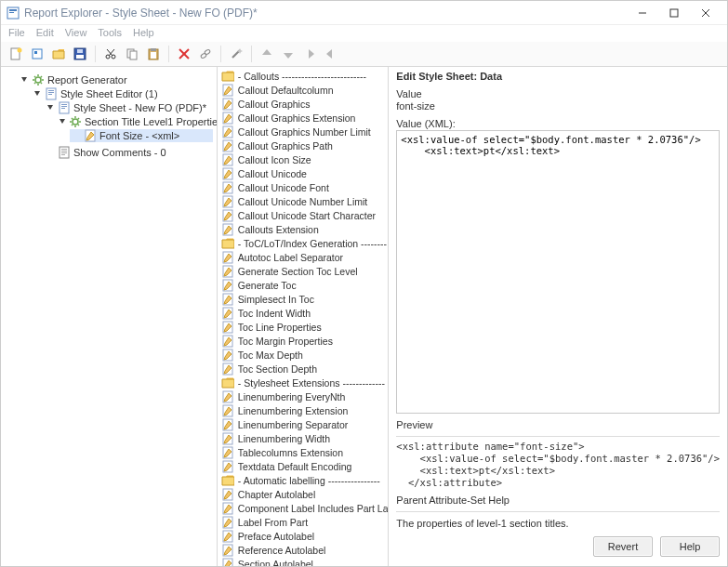 Image resolution: width=728 pixels, height=567 pixels. What do you see at coordinates (267, 54) in the screenshot?
I see `move-up-button` at bounding box center [267, 54].